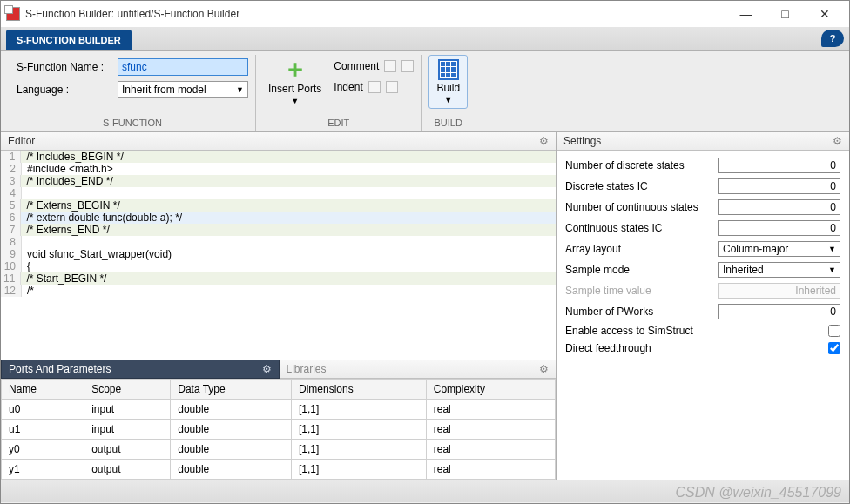 Image resolution: width=850 pixels, height=504 pixels. Describe the element at coordinates (279, 449) in the screenshot. I see `table-row: y0outputdouble[1,1]real` at that location.